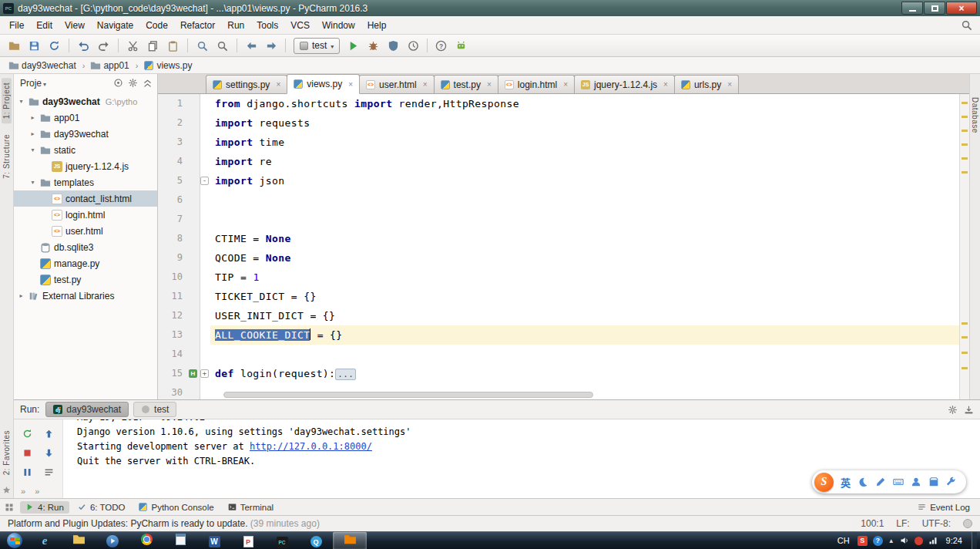 The height and width of the screenshot is (549, 980). I want to click on toolbar-replace-button, so click(222, 45).